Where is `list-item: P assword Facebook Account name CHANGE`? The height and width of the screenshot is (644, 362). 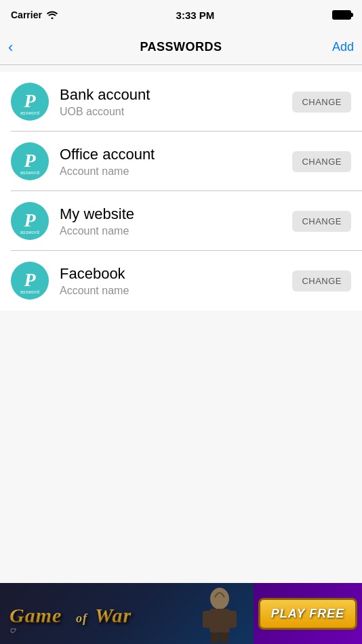 list-item: P assword Facebook Account name CHANGE is located at coordinates (181, 281).